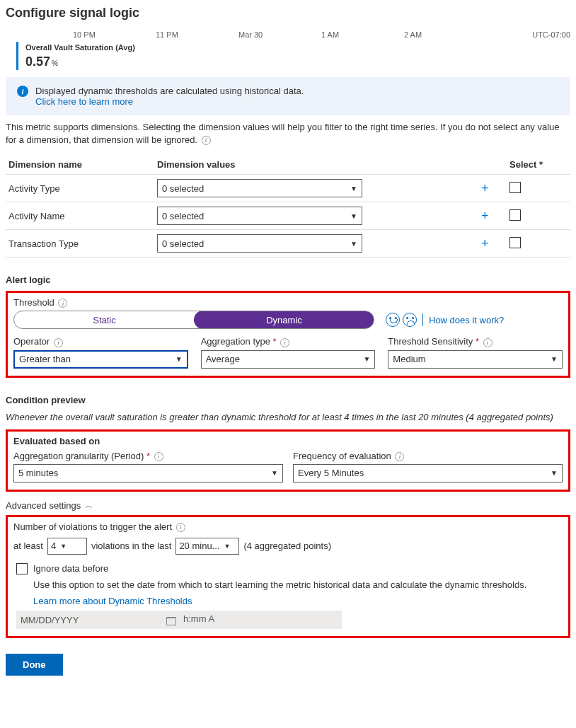 This screenshot has height=728, width=576. Describe the element at coordinates (284, 320) in the screenshot. I see `threshold-dynamic-option: Dynamic` at that location.